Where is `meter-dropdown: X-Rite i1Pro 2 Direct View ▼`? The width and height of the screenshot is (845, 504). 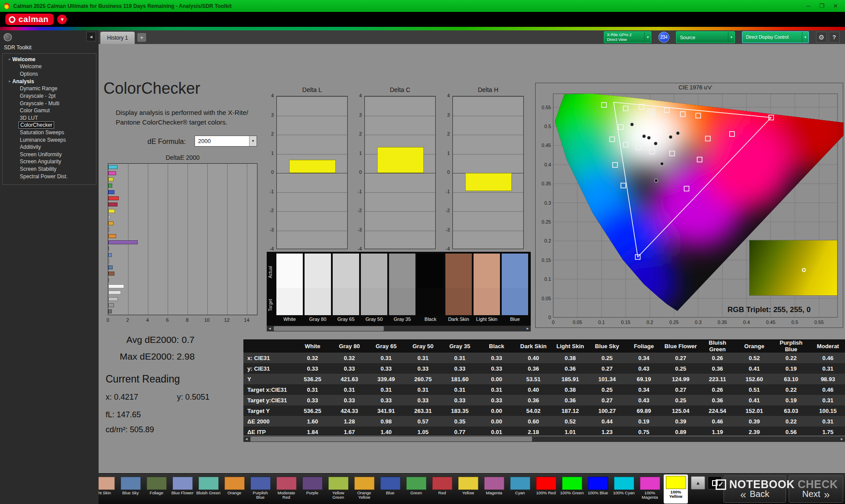 meter-dropdown: X-Rite i1Pro 2 Direct View ▼ is located at coordinates (628, 37).